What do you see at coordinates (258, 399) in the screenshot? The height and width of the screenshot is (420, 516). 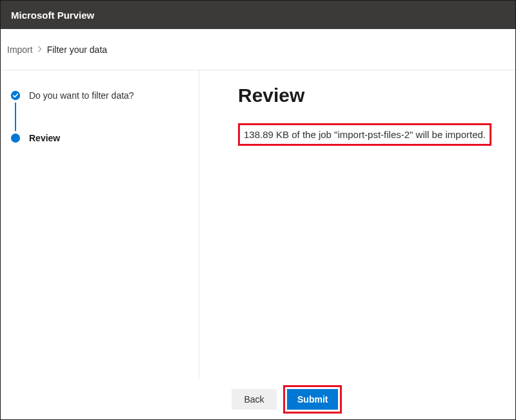 I see `footer-actions: Back Submit` at bounding box center [258, 399].